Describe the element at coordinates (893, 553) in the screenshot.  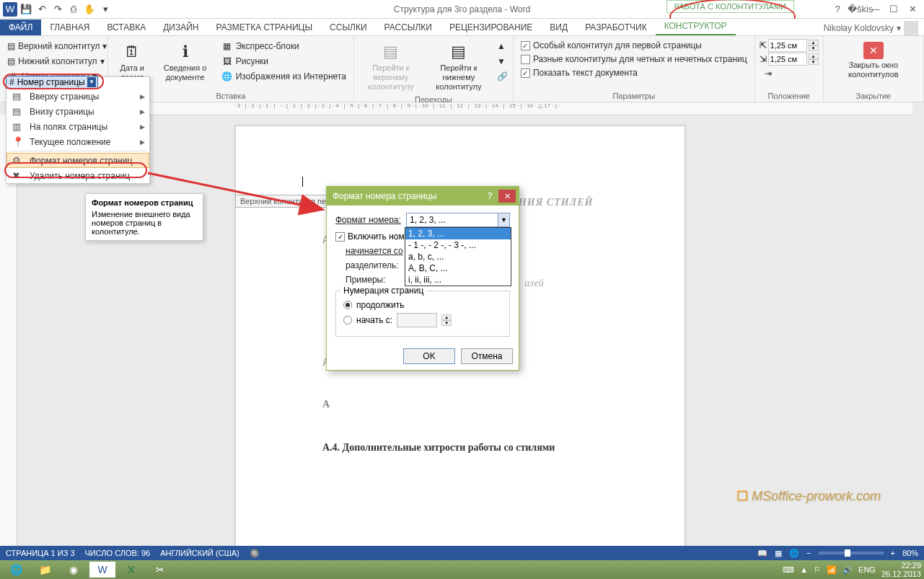
I see `zoom-in-icon: +` at that location.